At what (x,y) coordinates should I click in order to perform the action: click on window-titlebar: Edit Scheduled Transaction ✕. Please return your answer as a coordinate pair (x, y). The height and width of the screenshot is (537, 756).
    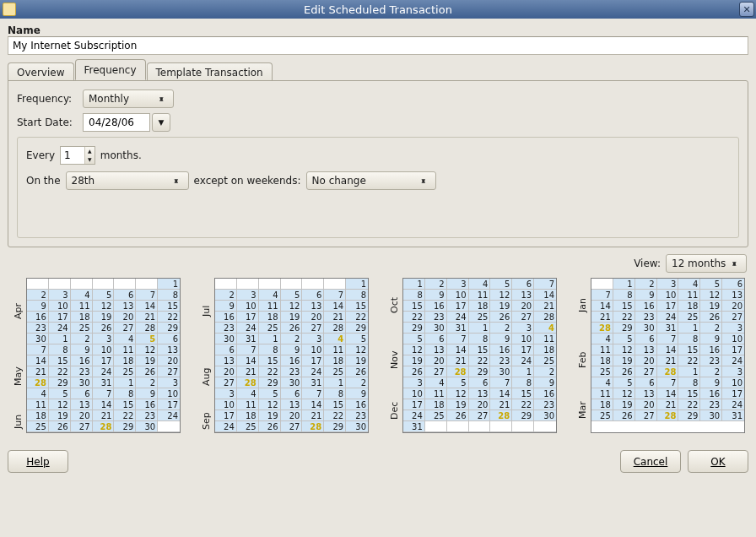
    Looking at the image, I should click on (378, 9).